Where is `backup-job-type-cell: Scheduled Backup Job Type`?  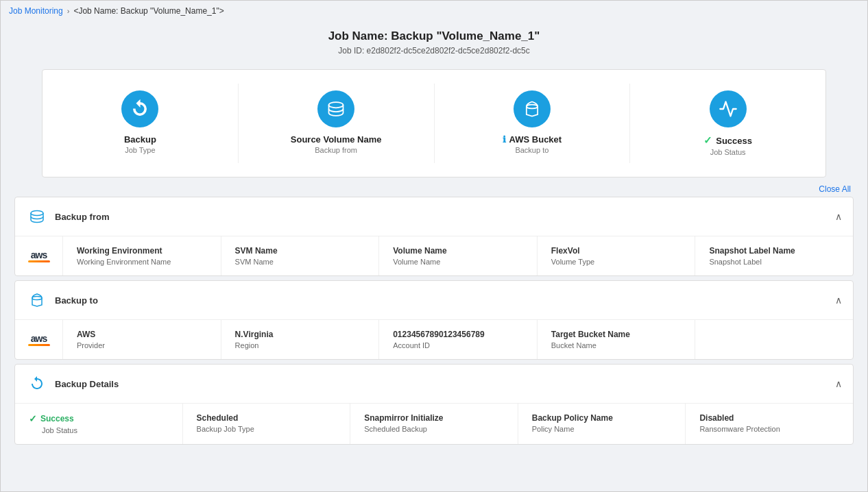 backup-job-type-cell: Scheduled Backup Job Type is located at coordinates (267, 423).